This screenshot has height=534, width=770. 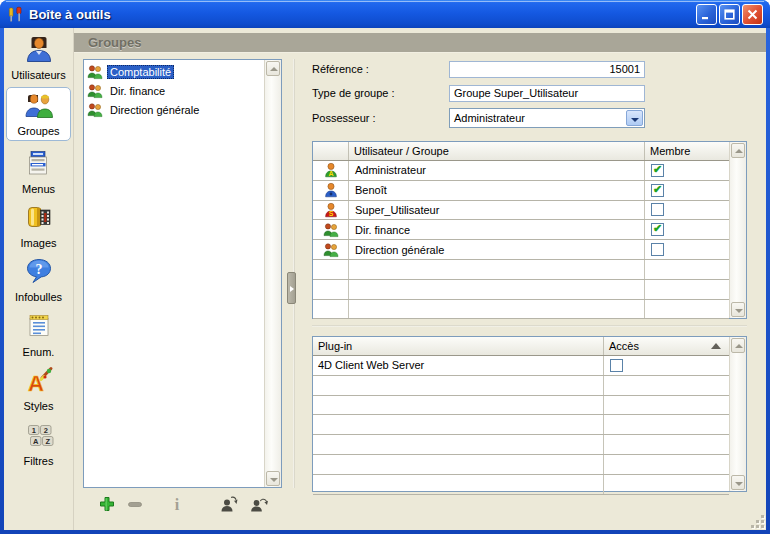 What do you see at coordinates (521, 366) in the screenshot?
I see `table-row: 4D Client Web Server` at bounding box center [521, 366].